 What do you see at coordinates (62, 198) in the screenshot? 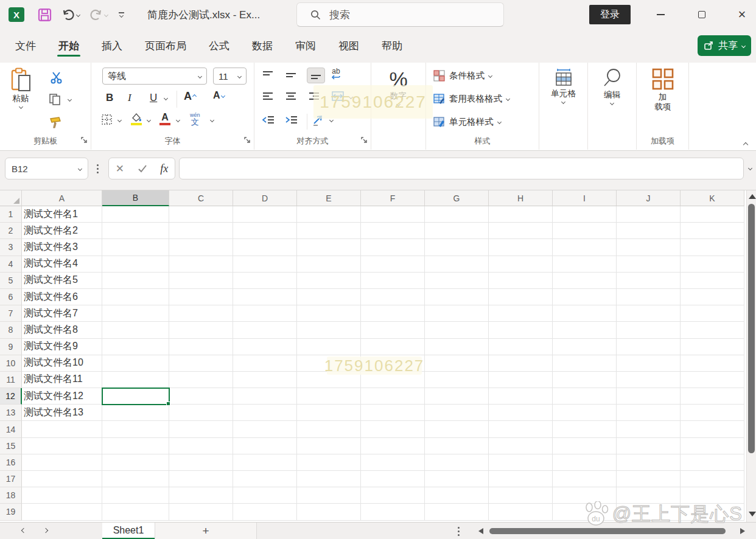
I see `column-header-A: A` at bounding box center [62, 198].